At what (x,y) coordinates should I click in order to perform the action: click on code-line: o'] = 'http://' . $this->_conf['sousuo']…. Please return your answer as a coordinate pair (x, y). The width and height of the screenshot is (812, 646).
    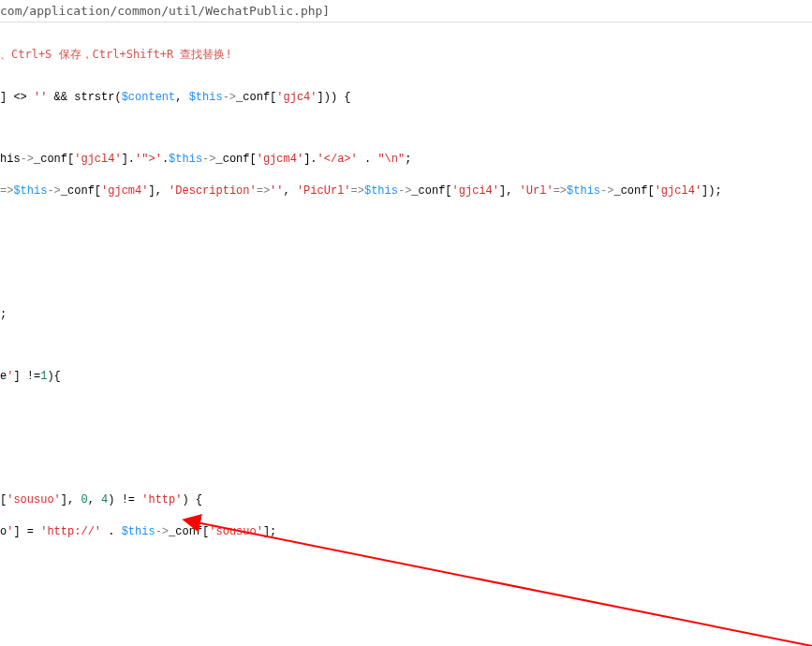
    Looking at the image, I should click on (406, 532).